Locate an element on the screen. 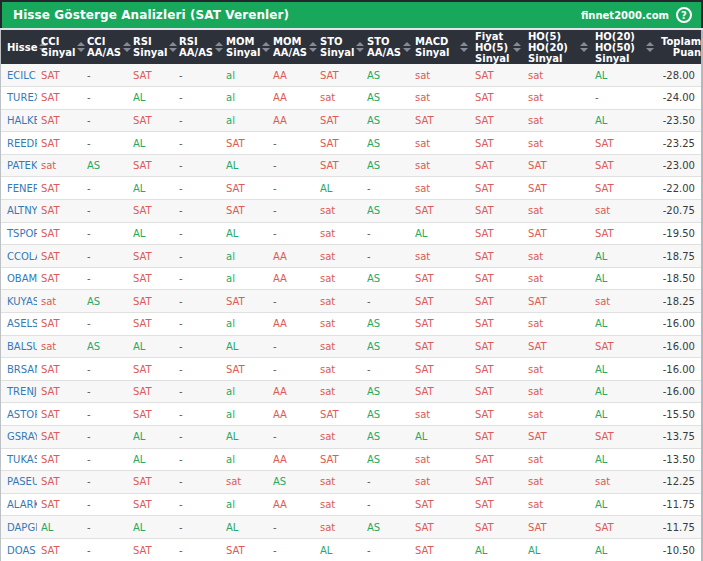  table-row: DAPGMAL-AL-AL-satASSATSATSATSAT-11.75 is located at coordinates (351, 528).